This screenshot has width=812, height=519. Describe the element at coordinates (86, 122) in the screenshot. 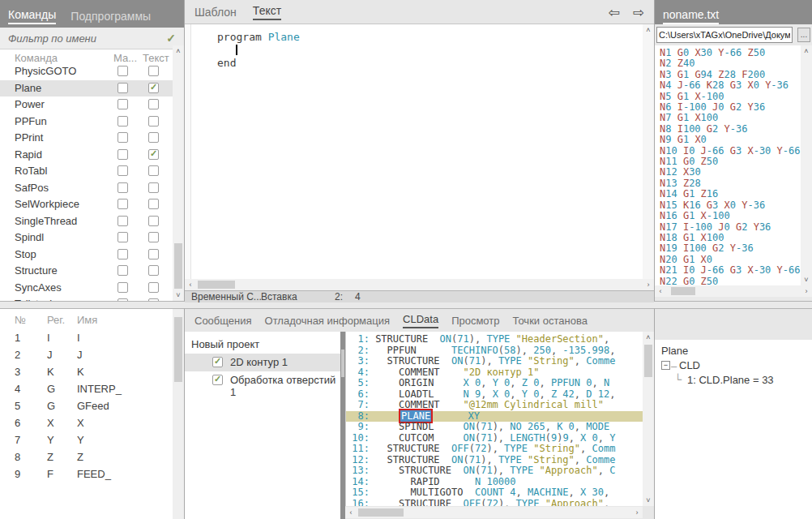

I see `command-row: PPFun` at that location.